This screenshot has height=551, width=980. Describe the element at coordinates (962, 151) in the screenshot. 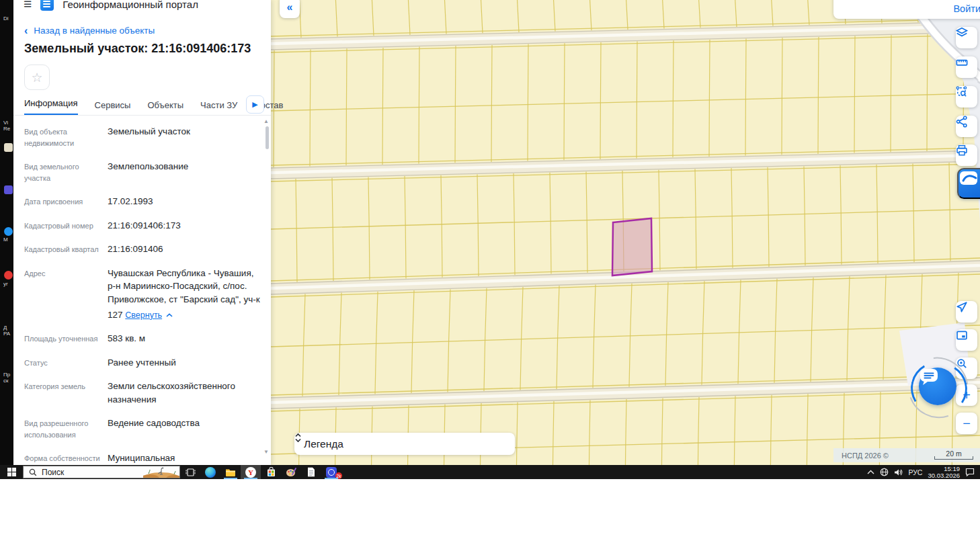

I see `print-icon` at that location.